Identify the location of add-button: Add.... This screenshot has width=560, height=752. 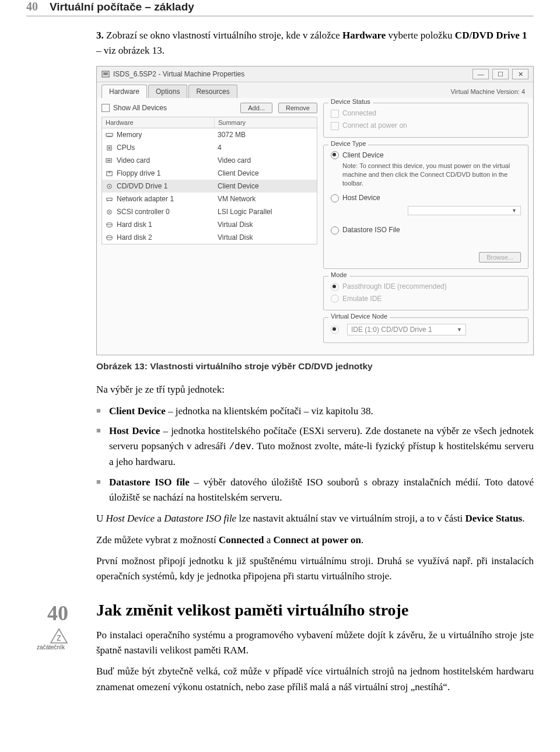
(257, 108).